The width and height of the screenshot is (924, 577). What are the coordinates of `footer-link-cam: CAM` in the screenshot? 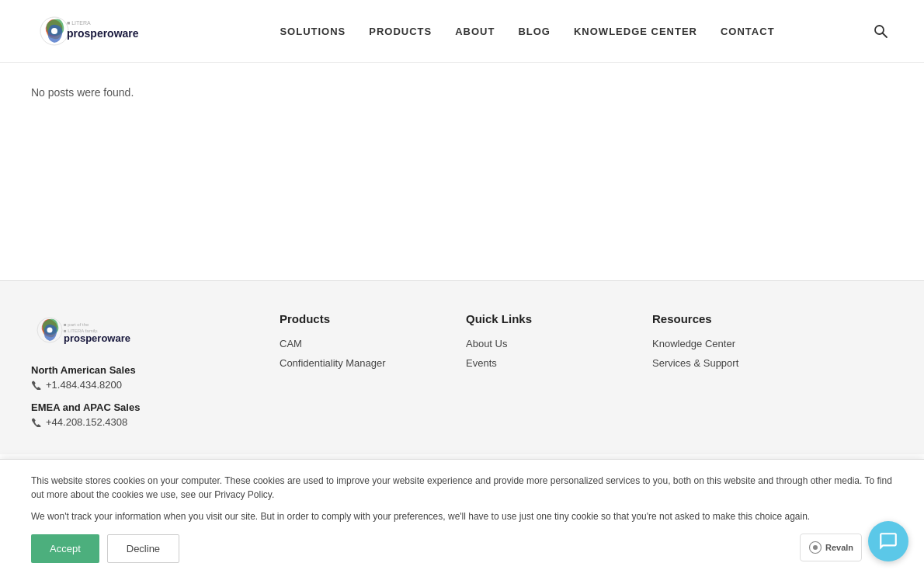 It's located at (349, 343).